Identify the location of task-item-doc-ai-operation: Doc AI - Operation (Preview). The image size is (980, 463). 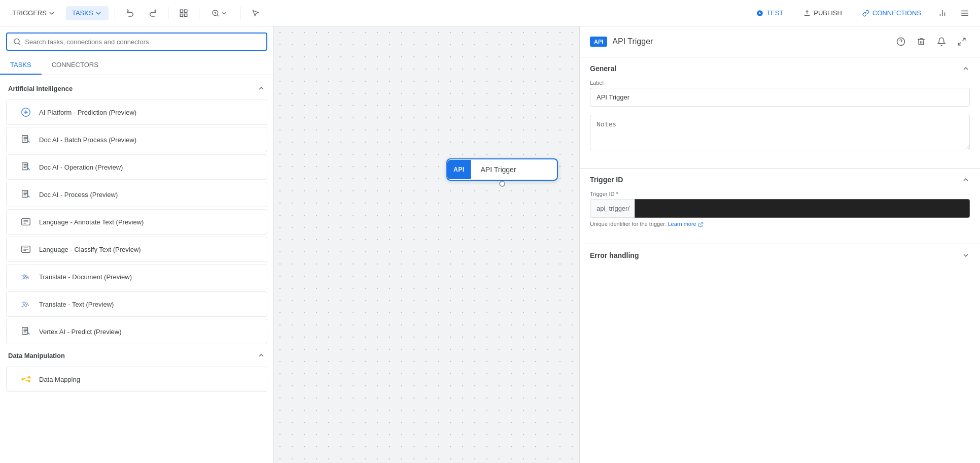
(137, 167).